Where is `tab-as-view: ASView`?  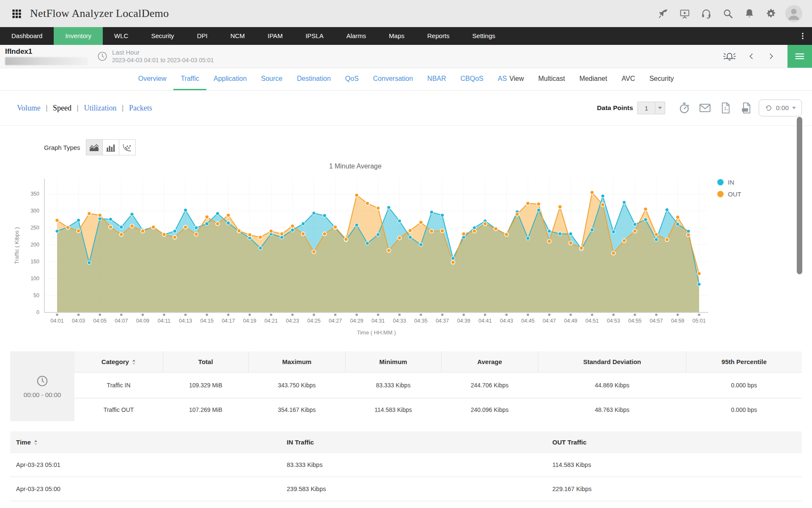
tab-as-view: ASView is located at coordinates (511, 79).